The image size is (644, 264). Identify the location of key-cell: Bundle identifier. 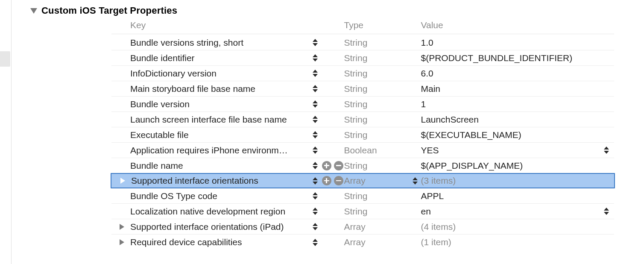
(220, 58).